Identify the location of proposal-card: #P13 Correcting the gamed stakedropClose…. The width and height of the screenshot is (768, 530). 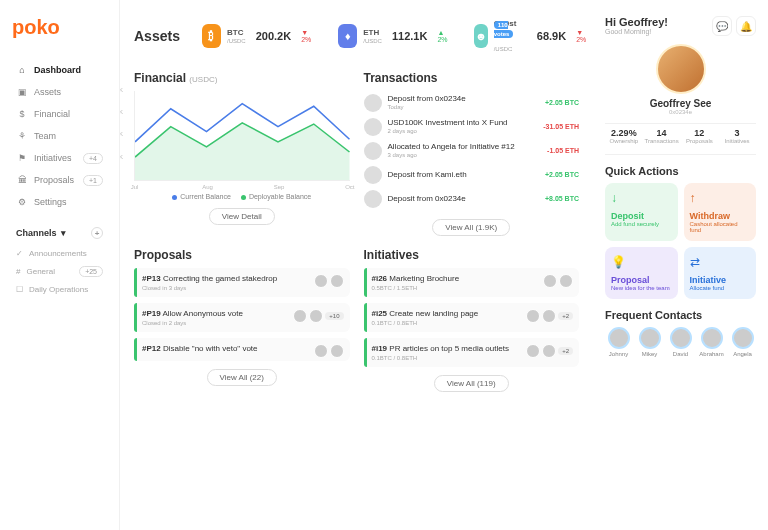
(242, 282).